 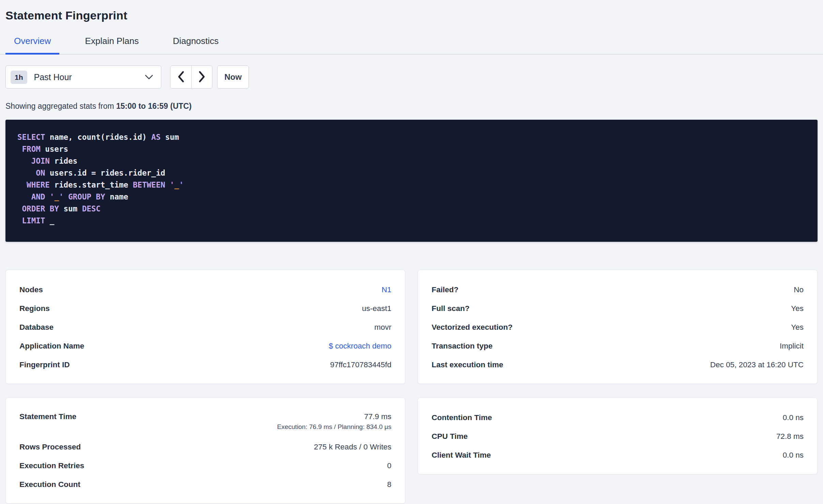 What do you see at coordinates (205, 447) in the screenshot?
I see `stat-row: Rows Processed275 k Reads / 0 Writes` at bounding box center [205, 447].